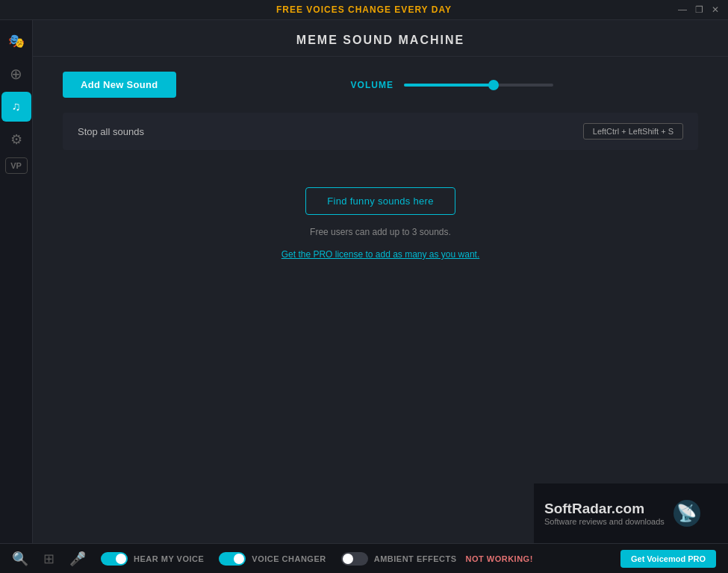  What do you see at coordinates (16, 74) in the screenshot?
I see `sidebar-item-effects: ⊕` at bounding box center [16, 74].